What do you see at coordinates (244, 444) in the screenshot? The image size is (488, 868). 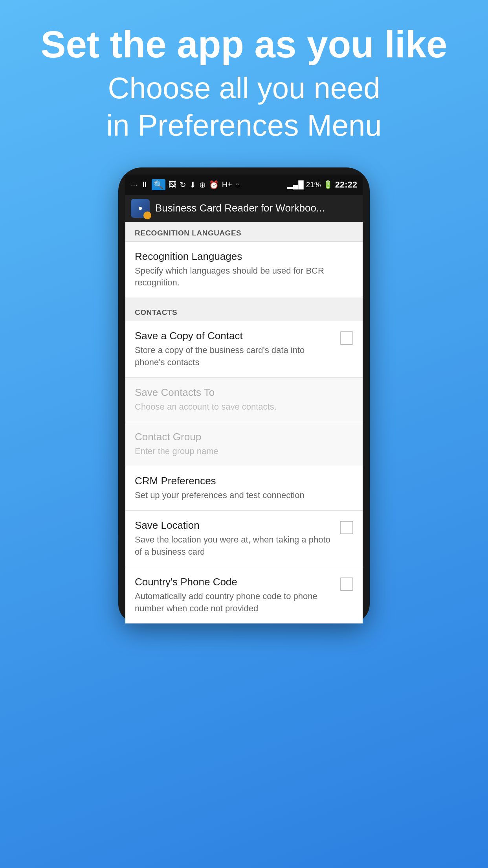 I see `setting-item-contact-group: Contact Group Enter the group name` at bounding box center [244, 444].